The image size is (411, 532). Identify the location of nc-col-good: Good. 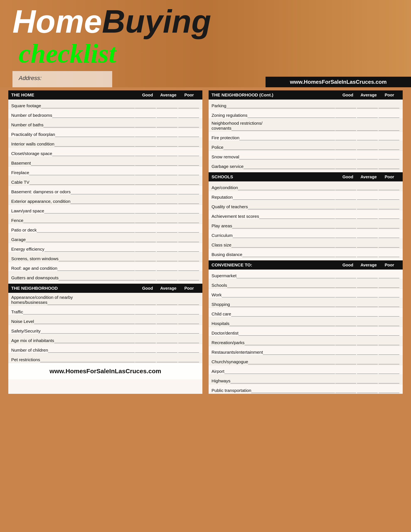
(348, 95).